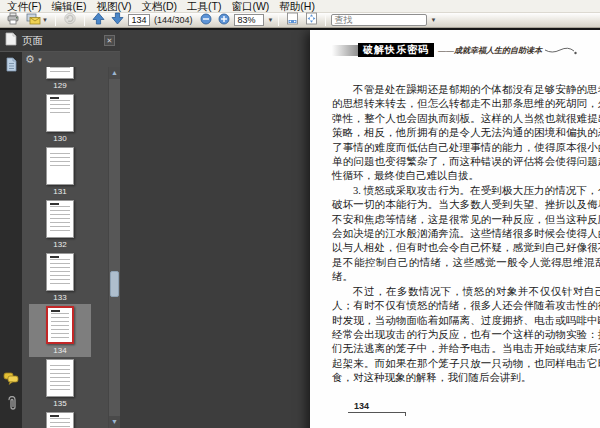 The height and width of the screenshot is (428, 600). I want to click on printer-icon, so click(13, 20).